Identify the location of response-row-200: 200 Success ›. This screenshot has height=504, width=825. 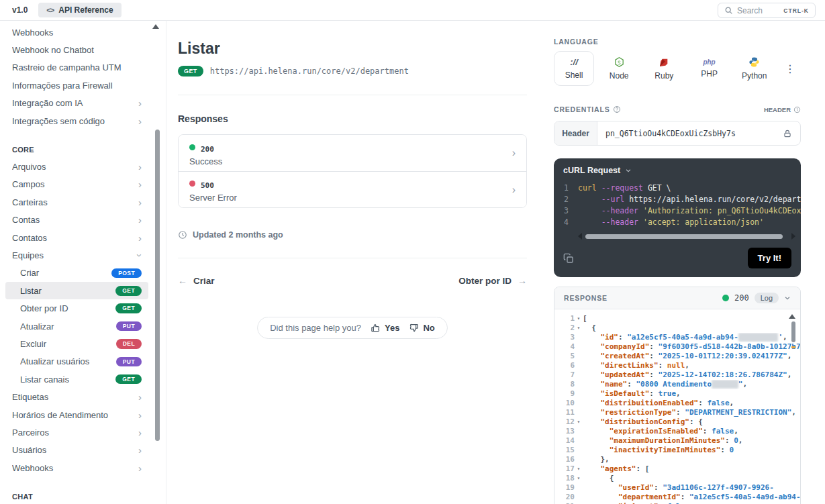
(352, 153).